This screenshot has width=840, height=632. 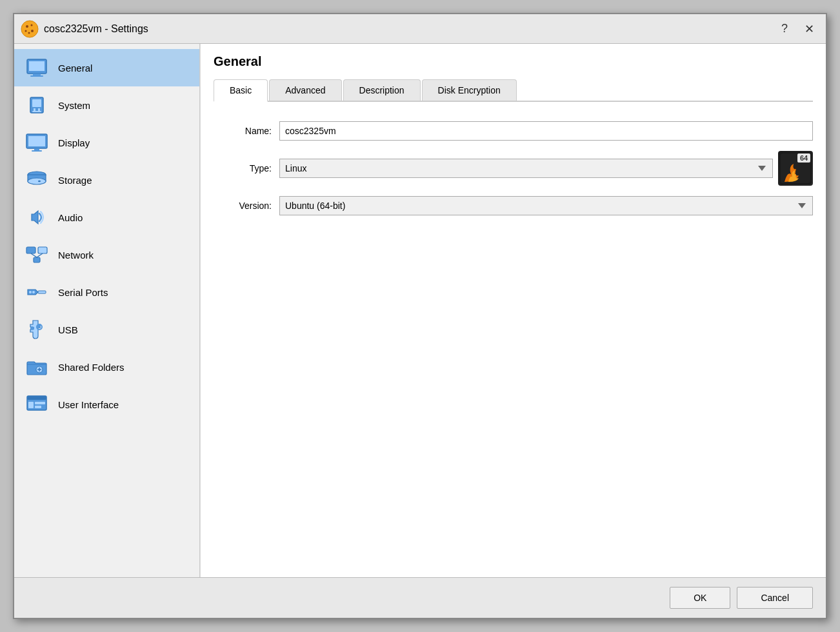 I want to click on content-title: General, so click(x=514, y=62).